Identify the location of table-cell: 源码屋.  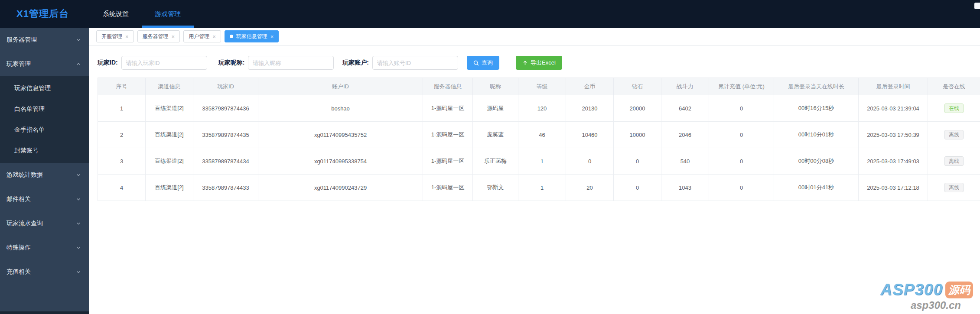
(496, 108).